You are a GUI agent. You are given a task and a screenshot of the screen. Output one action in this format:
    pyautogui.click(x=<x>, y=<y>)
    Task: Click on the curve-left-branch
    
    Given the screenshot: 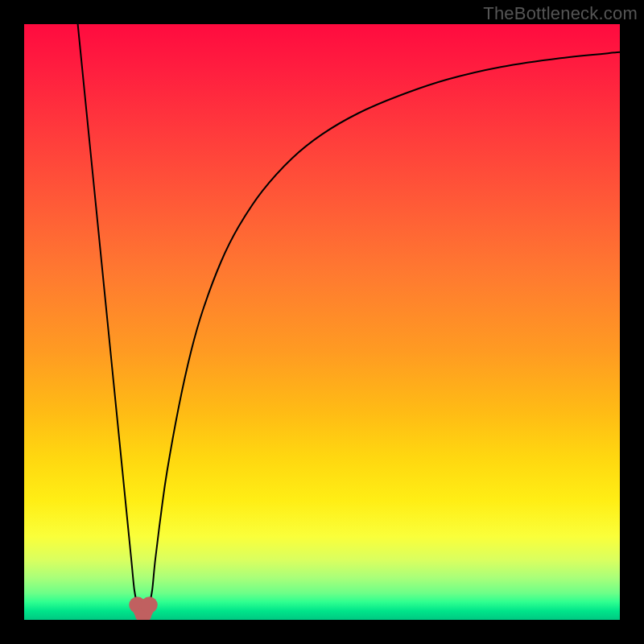 What is the action you would take?
    pyautogui.click(x=108, y=315)
    